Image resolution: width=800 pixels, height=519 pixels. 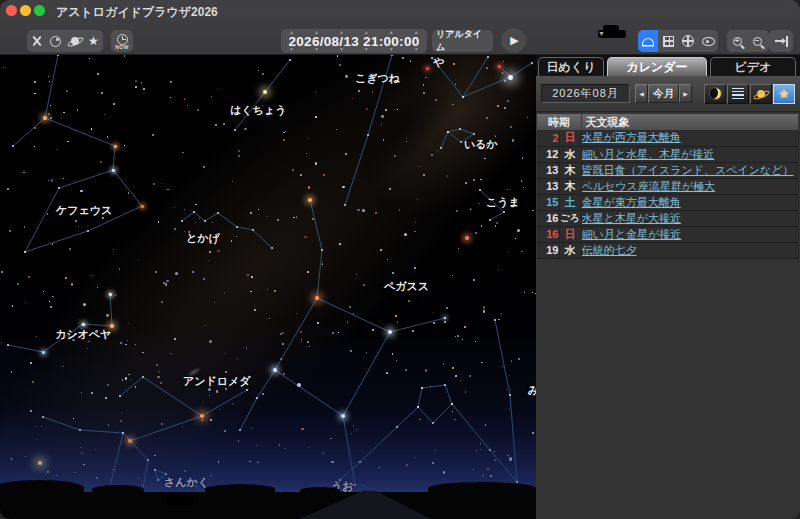 I want to click on deep-sky-button, so click(x=56, y=41).